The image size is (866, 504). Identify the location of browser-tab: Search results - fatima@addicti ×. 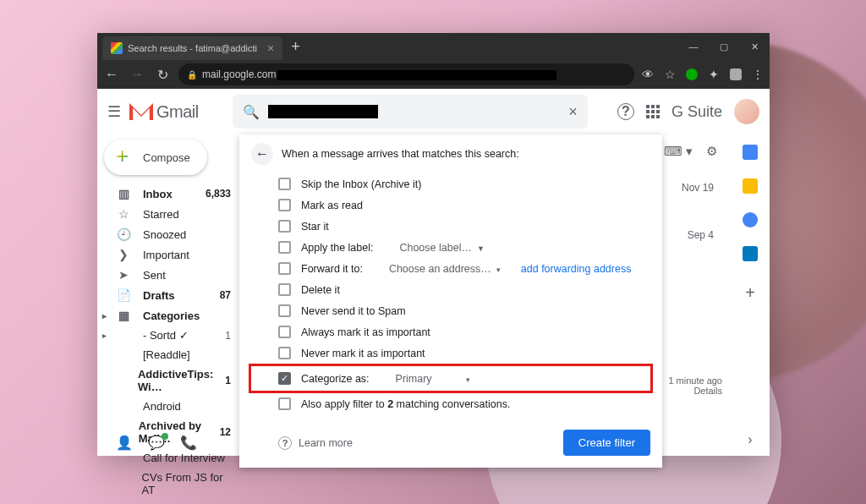
(193, 48).